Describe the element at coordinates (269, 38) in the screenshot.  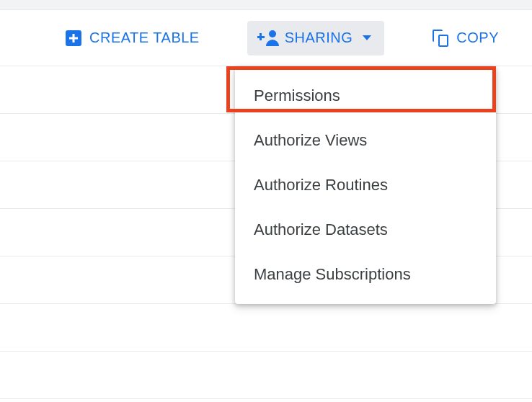
I see `person-add-icon` at that location.